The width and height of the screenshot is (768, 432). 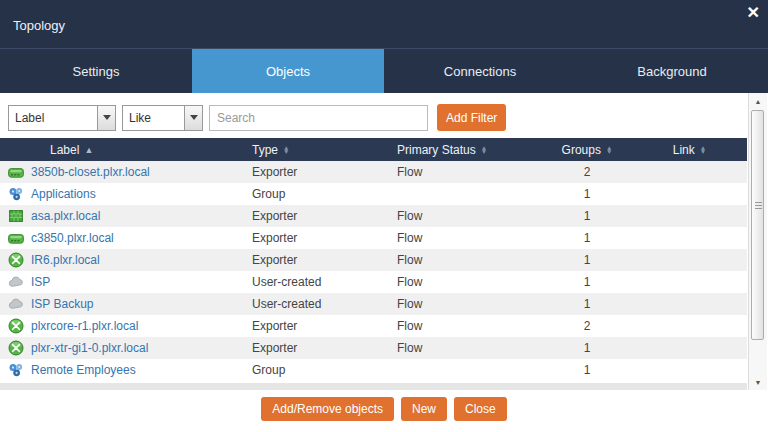 What do you see at coordinates (162, 118) in the screenshot?
I see `filter-operator-select: Like` at bounding box center [162, 118].